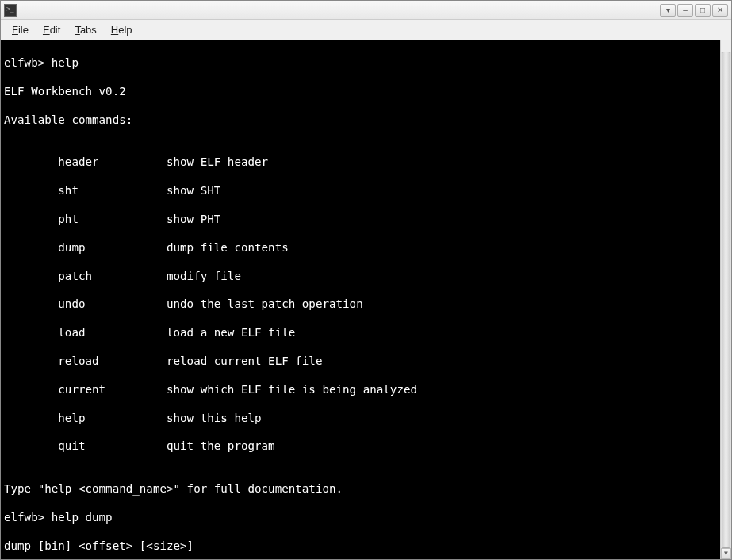 Image resolution: width=732 pixels, height=560 pixels. What do you see at coordinates (366, 92) in the screenshot?
I see `terminal-line: ELF Workbench v0.2` at bounding box center [366, 92].